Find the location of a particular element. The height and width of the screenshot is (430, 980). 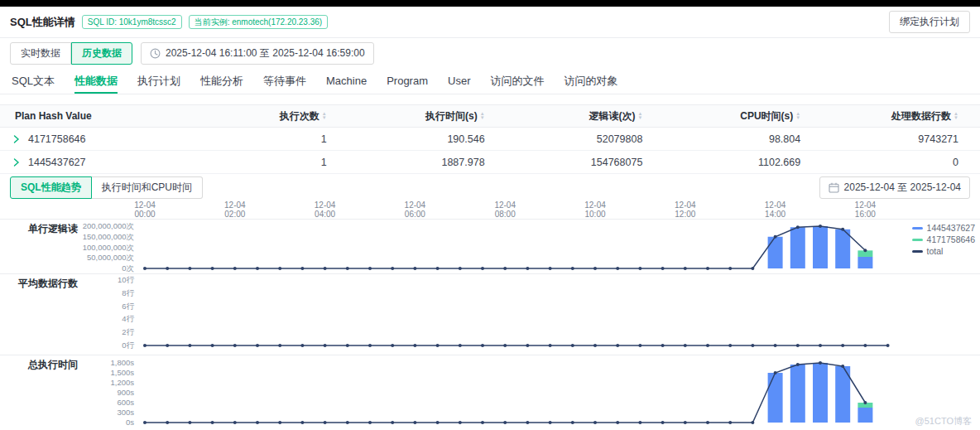

cell-cpu-time: 98.804 is located at coordinates (743, 139).